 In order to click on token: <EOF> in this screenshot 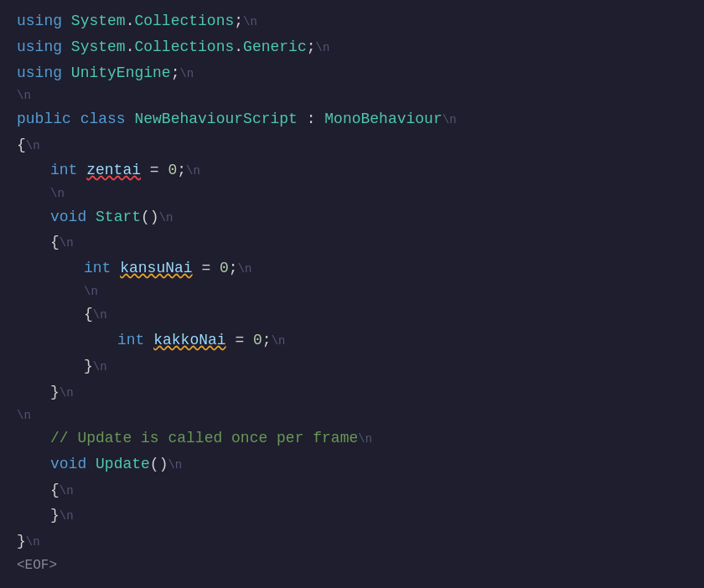, I will do `click(37, 566)`.